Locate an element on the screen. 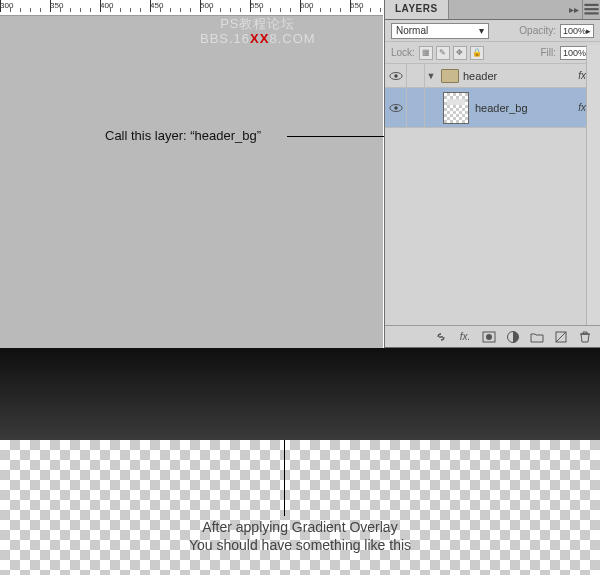 Image resolution: width=600 pixels, height=575 pixels. watermark-line1: PS教程论坛 is located at coordinates (258, 24).